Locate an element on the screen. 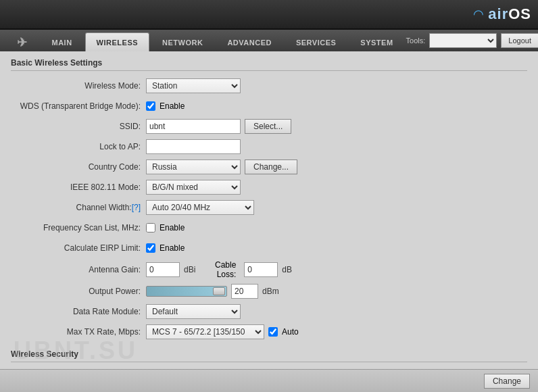 The height and width of the screenshot is (392, 538). cable-loss-label: Cable Loss: is located at coordinates (220, 270).